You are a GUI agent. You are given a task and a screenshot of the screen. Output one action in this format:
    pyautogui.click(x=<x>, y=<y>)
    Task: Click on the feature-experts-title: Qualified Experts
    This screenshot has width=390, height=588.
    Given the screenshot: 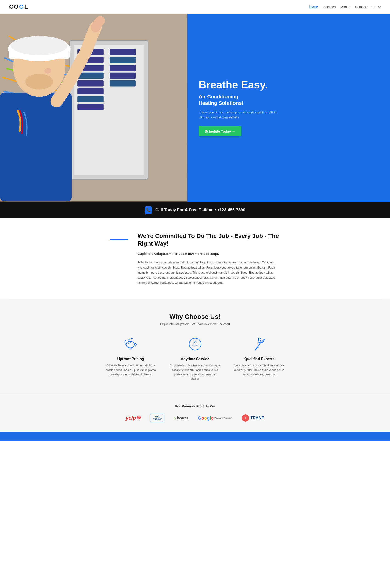 What is the action you would take?
    pyautogui.click(x=260, y=359)
    